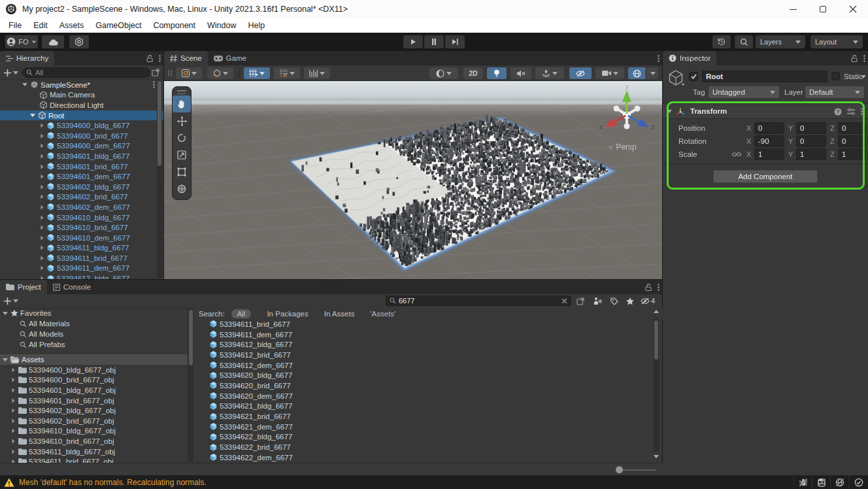 This screenshot has width=868, height=489. Describe the element at coordinates (473, 73) in the screenshot. I see `2d-toggle: 2D` at that location.